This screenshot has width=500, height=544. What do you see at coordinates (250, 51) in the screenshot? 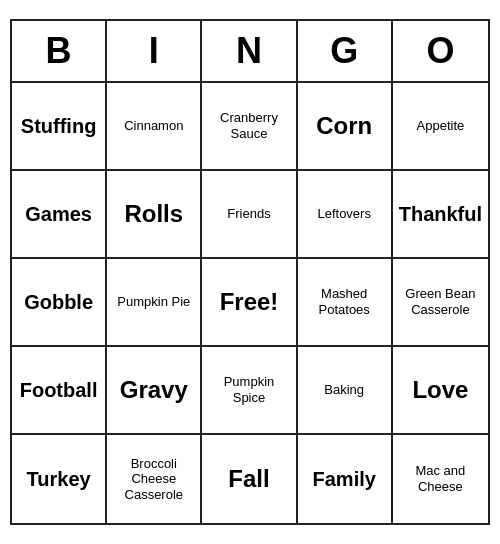
I see `header-letter: N` at bounding box center [250, 51].